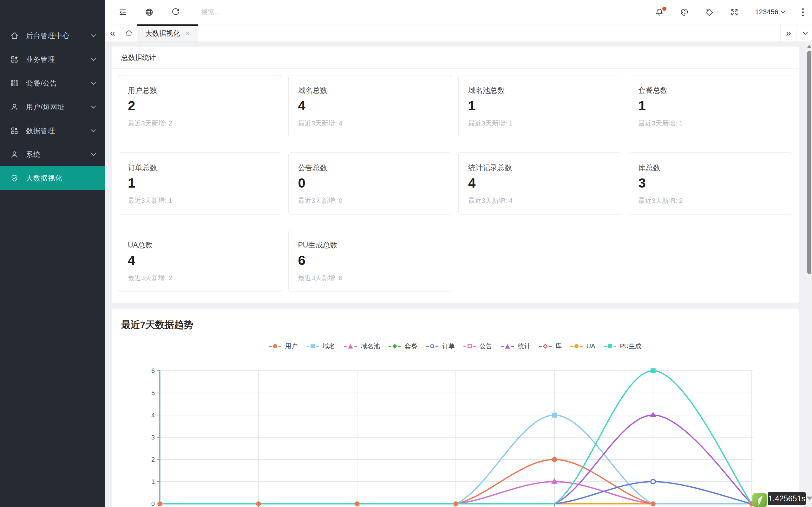  I want to click on bell-icon, so click(659, 12).